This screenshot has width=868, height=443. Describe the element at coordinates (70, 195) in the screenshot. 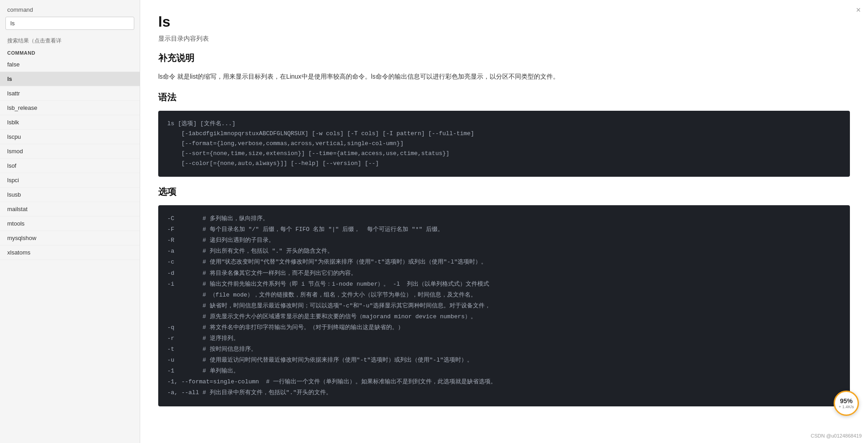

I see `sidebar-item-lsusb: lsusb` at that location.